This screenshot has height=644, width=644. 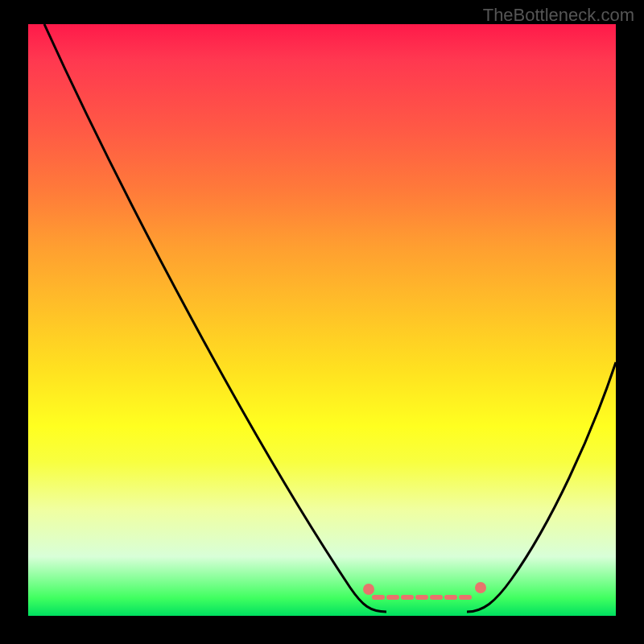 What do you see at coordinates (369, 589) in the screenshot?
I see `optimal-range-start-marker` at bounding box center [369, 589].